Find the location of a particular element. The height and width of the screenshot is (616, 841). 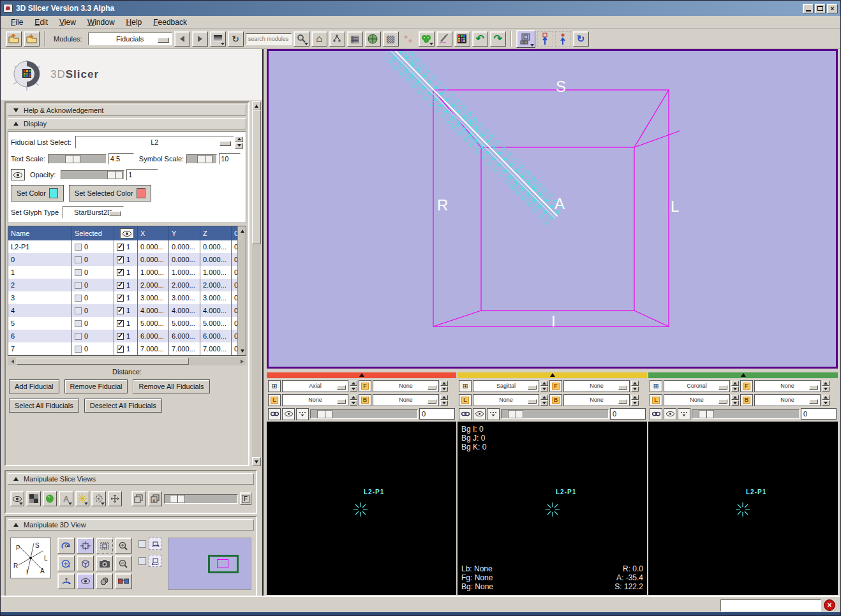

fiducial-list-combobox: L2 is located at coordinates (154, 142).